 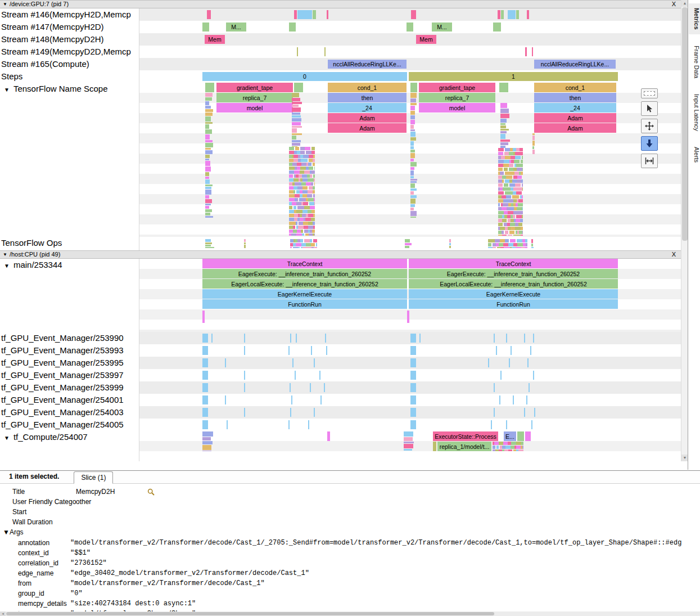 I want to click on search-icon-button, so click(x=151, y=492).